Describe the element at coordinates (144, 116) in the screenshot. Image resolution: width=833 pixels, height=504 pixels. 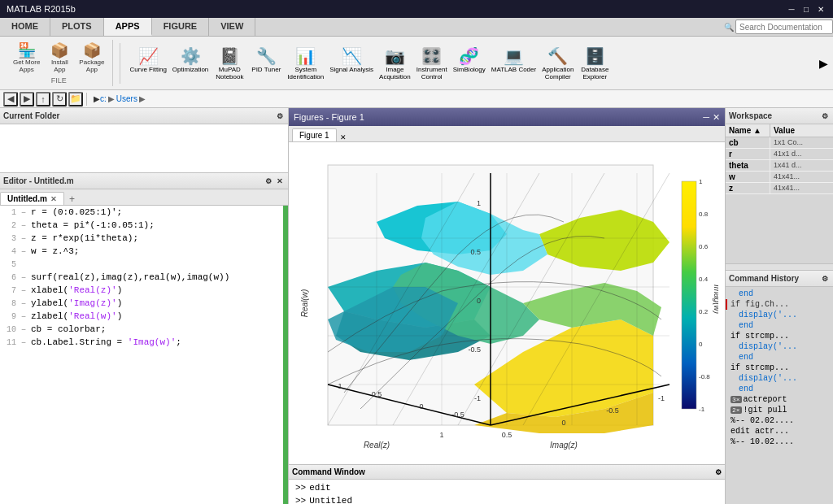
I see `current-folder-header: Current Folder ⚙` at that location.